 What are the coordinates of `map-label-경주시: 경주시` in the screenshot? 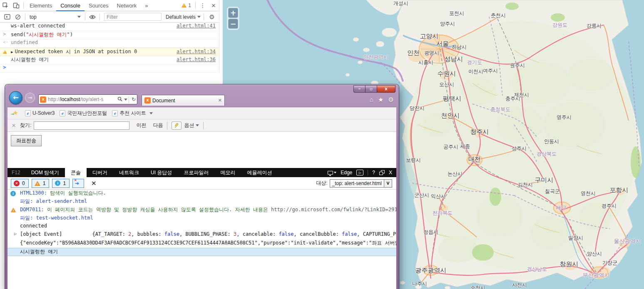 It's located at (609, 206).